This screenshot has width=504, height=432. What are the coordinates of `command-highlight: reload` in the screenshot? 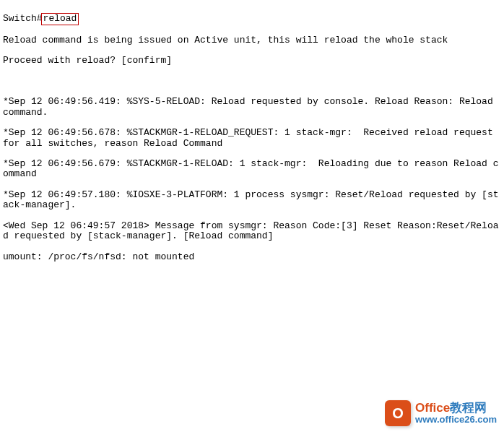 It's located at (61, 19).